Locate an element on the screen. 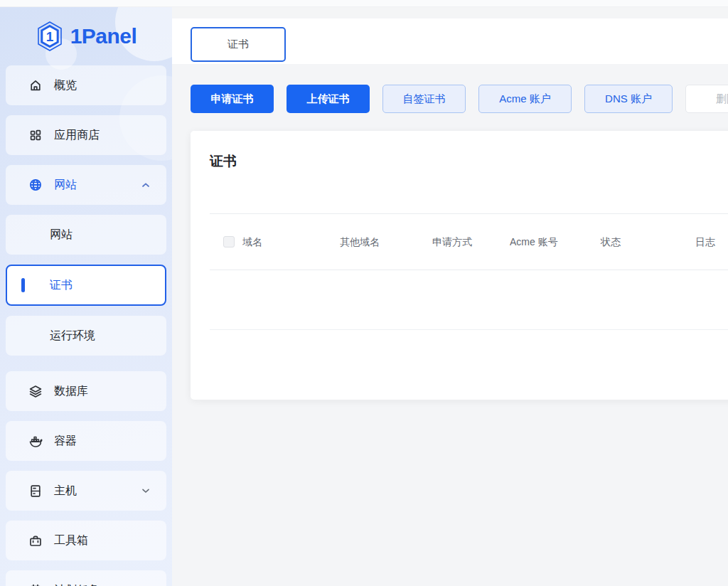  column-header-status: 状态 is located at coordinates (648, 242).